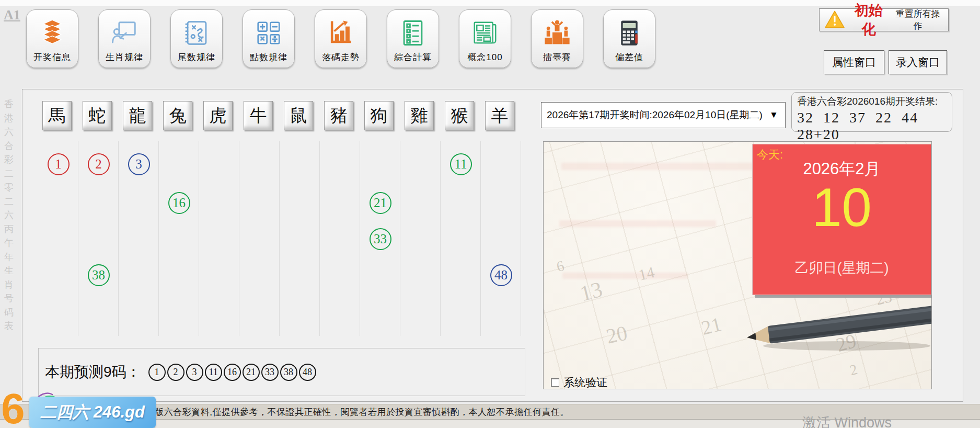 Image resolution: width=980 pixels, height=428 pixels. I want to click on initialize-subtitle: 重置所有操作, so click(918, 20).